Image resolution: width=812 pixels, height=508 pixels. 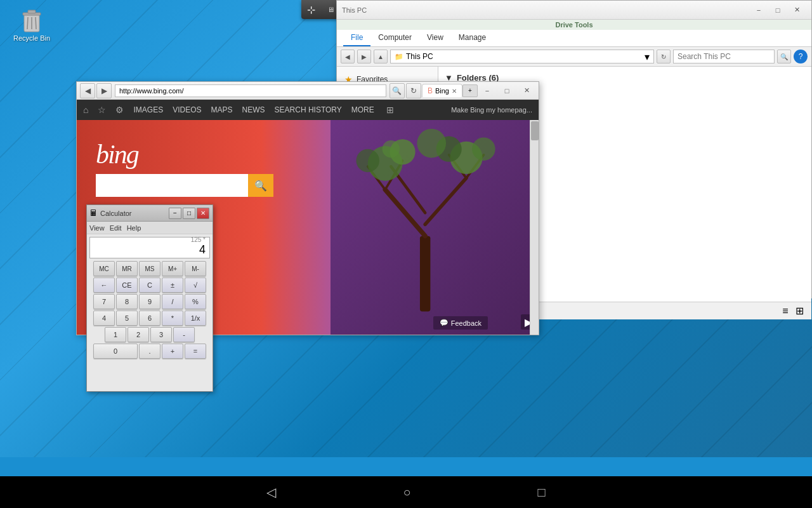 I want to click on toolbar-star-icon: ☆, so click(x=102, y=110).